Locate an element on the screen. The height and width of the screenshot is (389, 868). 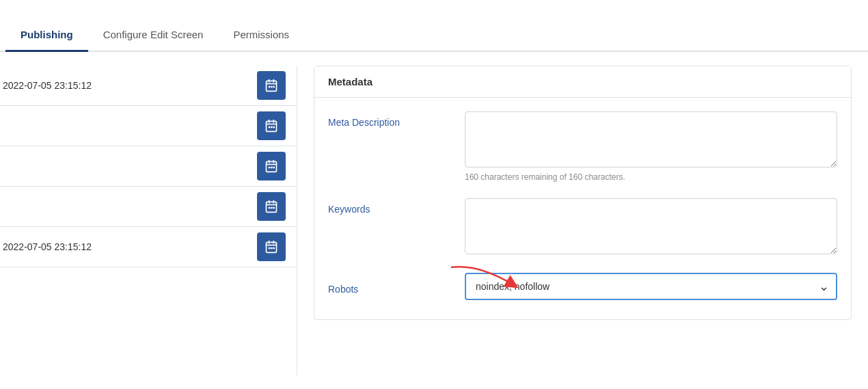
tab-publishing: Publishing is located at coordinates (46, 36).